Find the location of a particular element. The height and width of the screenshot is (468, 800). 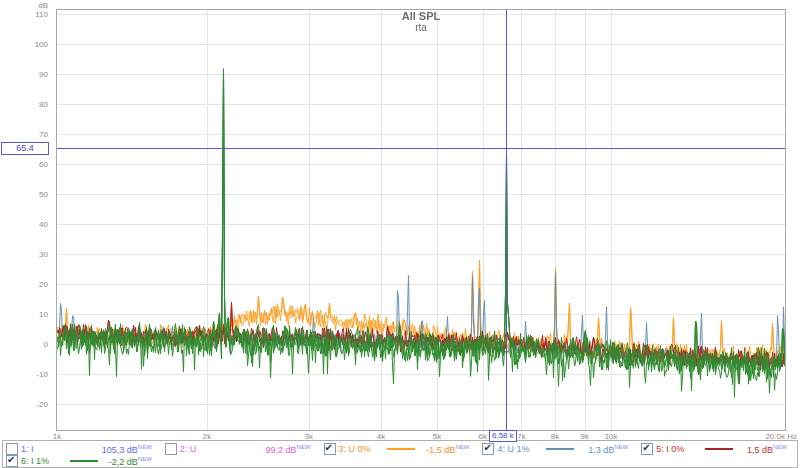

y-tick-label: 90 is located at coordinates (24, 74).